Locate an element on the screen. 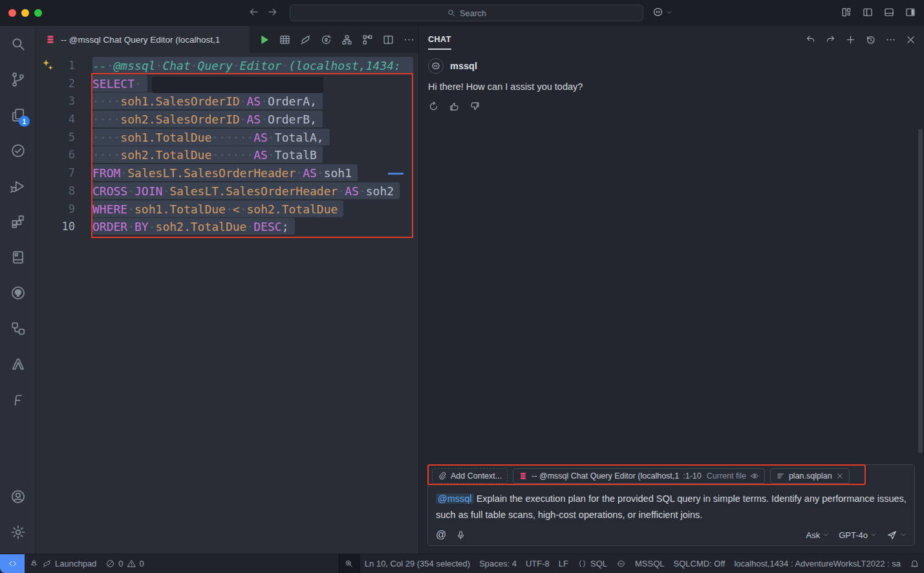  activity-bar-extensions is located at coordinates (18, 221).